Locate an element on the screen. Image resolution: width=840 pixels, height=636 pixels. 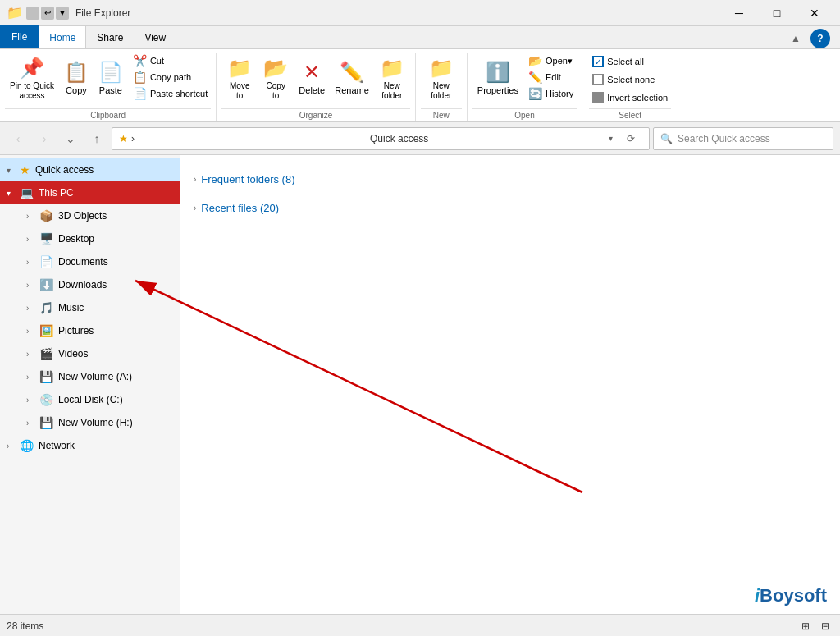
new-label: New is located at coordinates (441, 115).